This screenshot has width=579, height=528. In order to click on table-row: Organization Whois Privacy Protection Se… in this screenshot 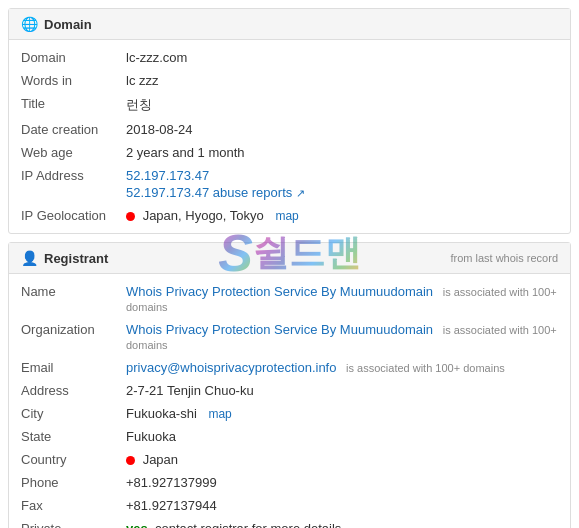, I will do `click(290, 337)`.